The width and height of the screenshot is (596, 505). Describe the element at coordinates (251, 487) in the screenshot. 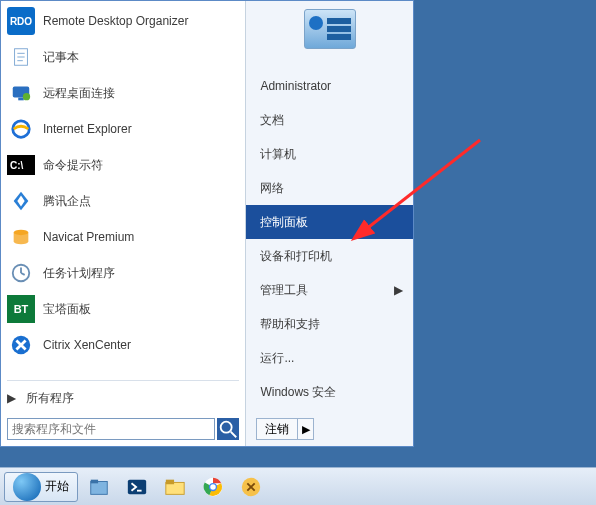

I see `taskbar-icon-app` at that location.